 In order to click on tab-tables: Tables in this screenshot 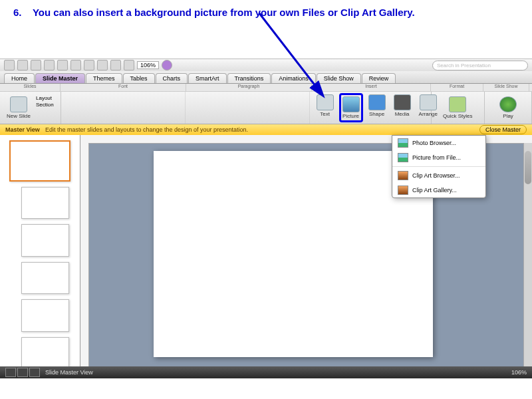, I will do `click(139, 78)`.